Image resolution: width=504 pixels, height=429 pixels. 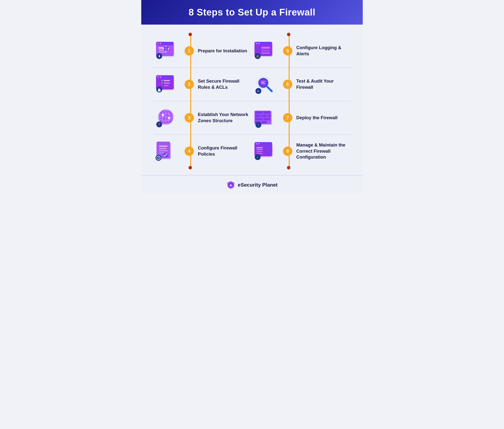 I want to click on step-4-label: Configure Firewall Policies, so click(x=225, y=151).